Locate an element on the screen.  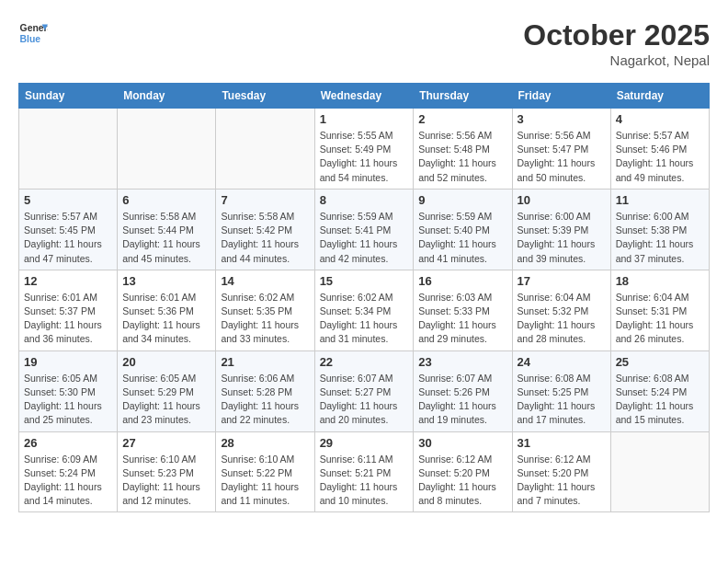
day-number: 19 is located at coordinates (68, 362).